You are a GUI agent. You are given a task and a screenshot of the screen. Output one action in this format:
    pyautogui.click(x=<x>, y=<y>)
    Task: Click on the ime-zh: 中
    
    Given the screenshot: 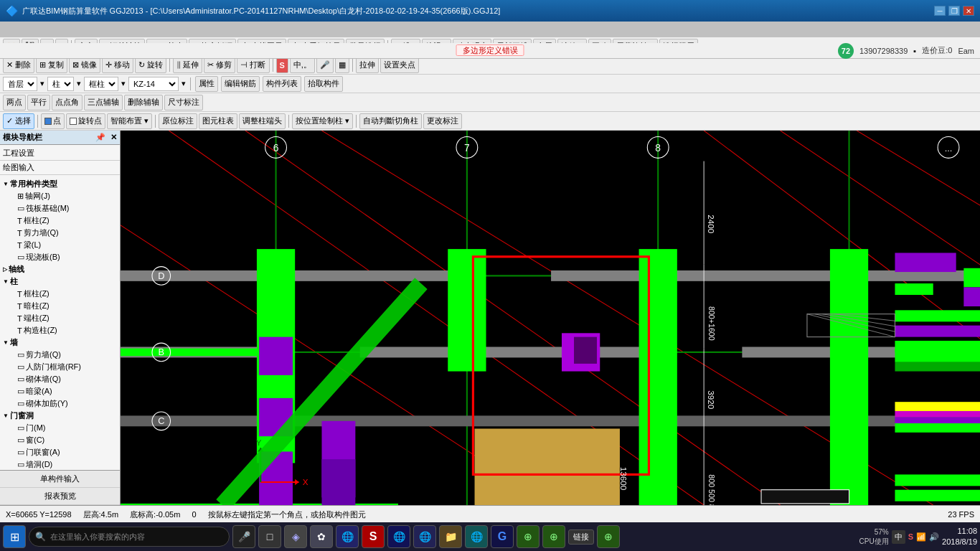 What is the action you would take?
    pyautogui.click(x=898, y=537)
    